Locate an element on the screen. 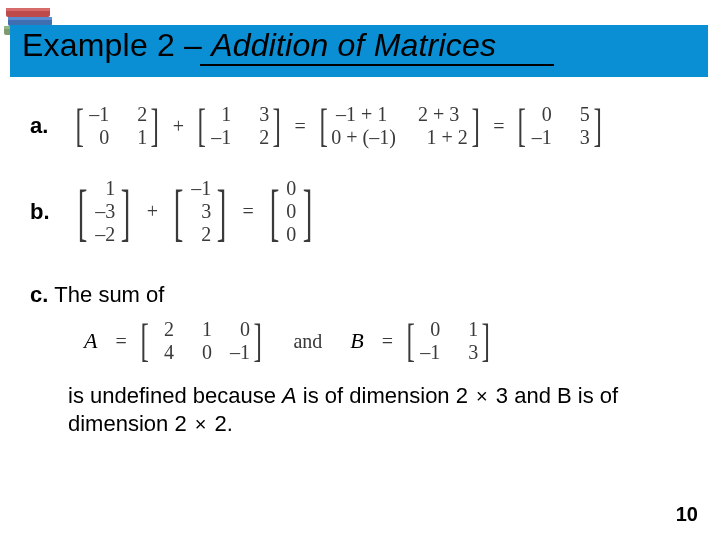  matrix-a4: [ 05 –13 ] is located at coordinates (560, 126).